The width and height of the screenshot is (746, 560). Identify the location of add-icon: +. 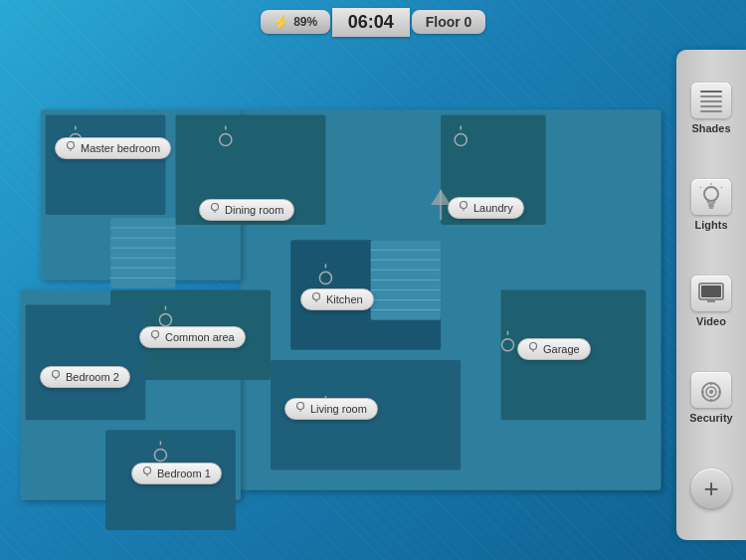
(710, 488).